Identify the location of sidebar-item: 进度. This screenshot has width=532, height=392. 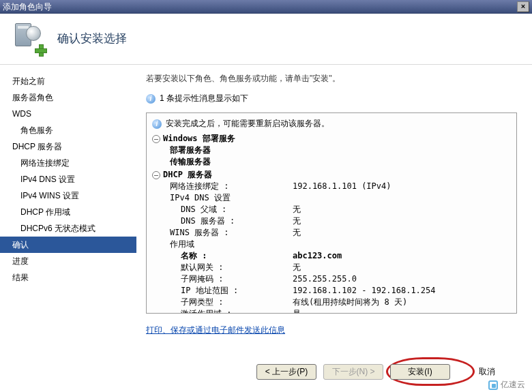
(68, 261).